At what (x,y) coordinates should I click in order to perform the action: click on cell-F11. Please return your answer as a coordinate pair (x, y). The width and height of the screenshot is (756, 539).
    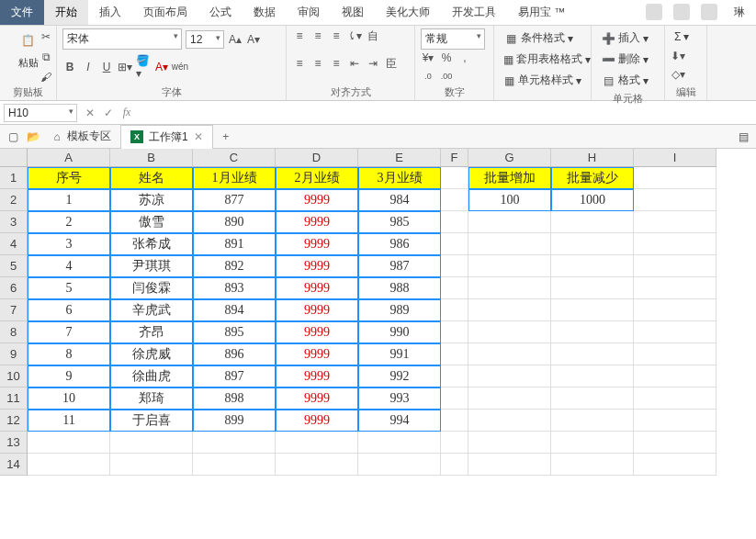
    Looking at the image, I should click on (455, 399).